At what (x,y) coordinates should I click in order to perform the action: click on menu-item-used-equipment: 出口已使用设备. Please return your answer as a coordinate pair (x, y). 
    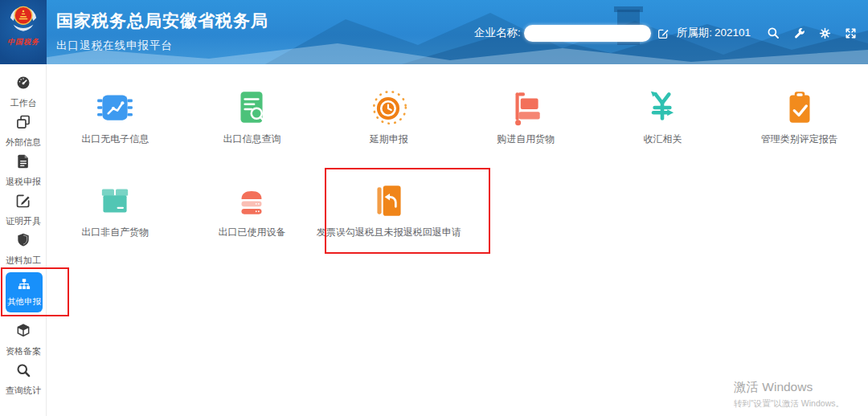
    Looking at the image, I should click on (252, 210).